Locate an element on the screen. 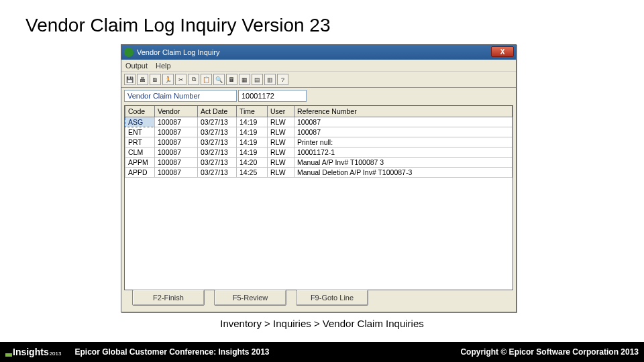 The image size is (644, 362). logo-text: Insights is located at coordinates (31, 352).